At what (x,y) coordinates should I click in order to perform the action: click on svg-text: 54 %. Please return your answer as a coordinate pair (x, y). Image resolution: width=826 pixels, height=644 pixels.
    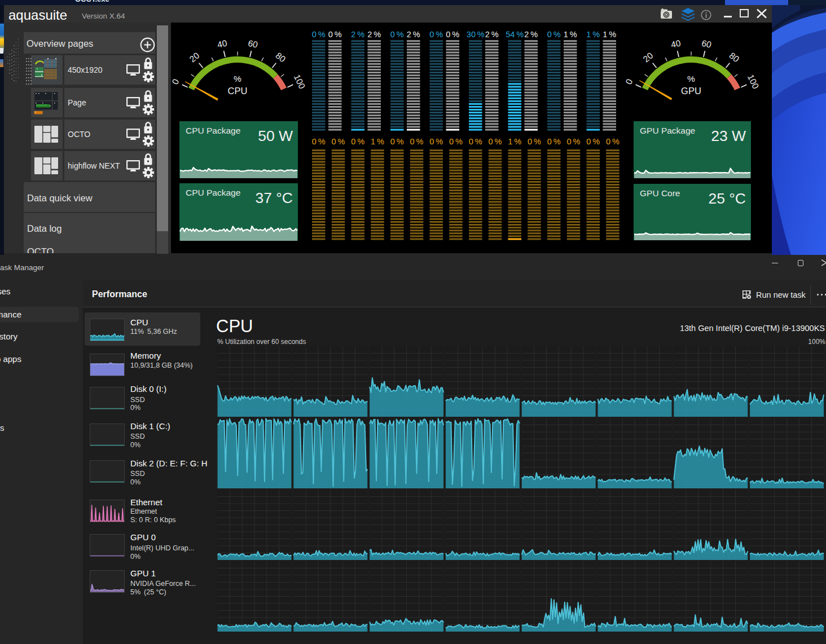
    Looking at the image, I should click on (515, 34).